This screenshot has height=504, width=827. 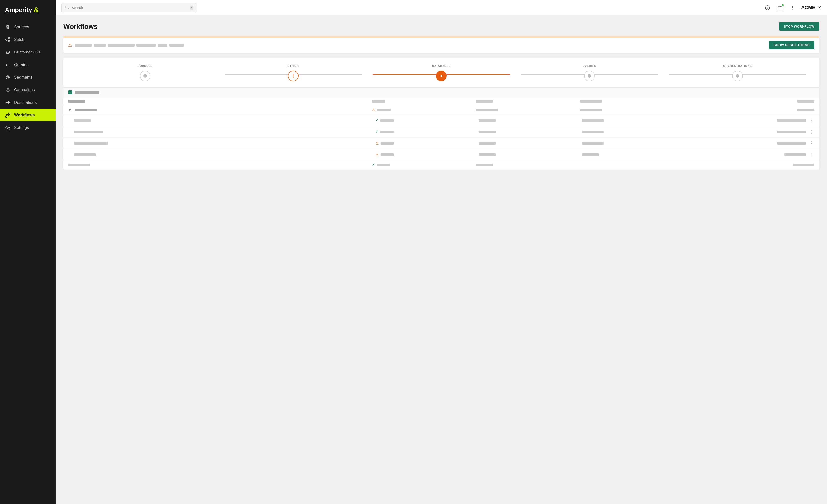 I want to click on subrow-2-orch-bar, so click(x=593, y=132).